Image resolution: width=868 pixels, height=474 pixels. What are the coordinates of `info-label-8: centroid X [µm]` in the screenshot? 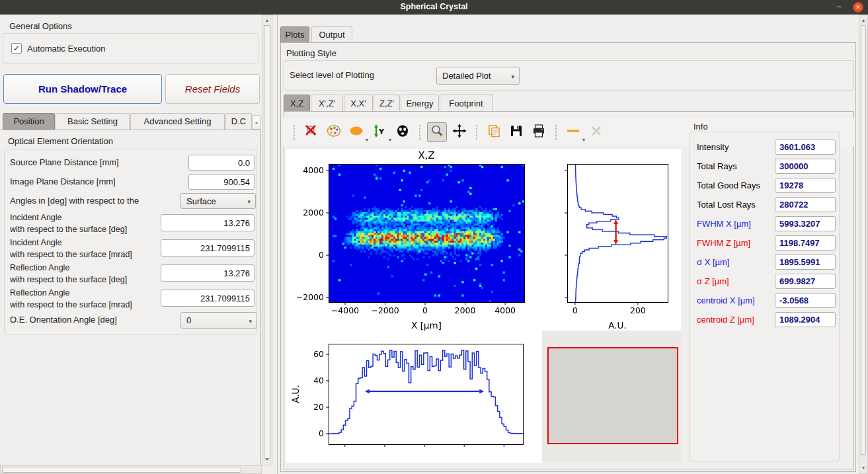 It's located at (726, 300).